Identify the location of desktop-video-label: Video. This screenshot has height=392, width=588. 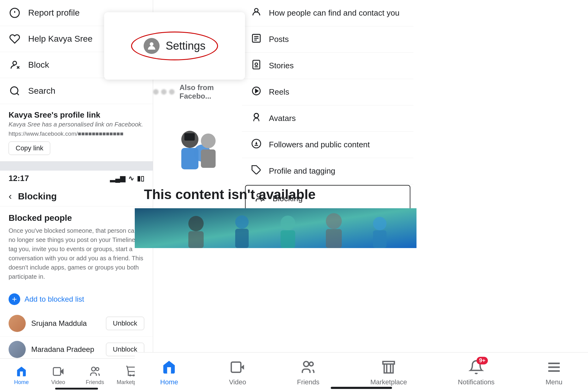
(238, 382).